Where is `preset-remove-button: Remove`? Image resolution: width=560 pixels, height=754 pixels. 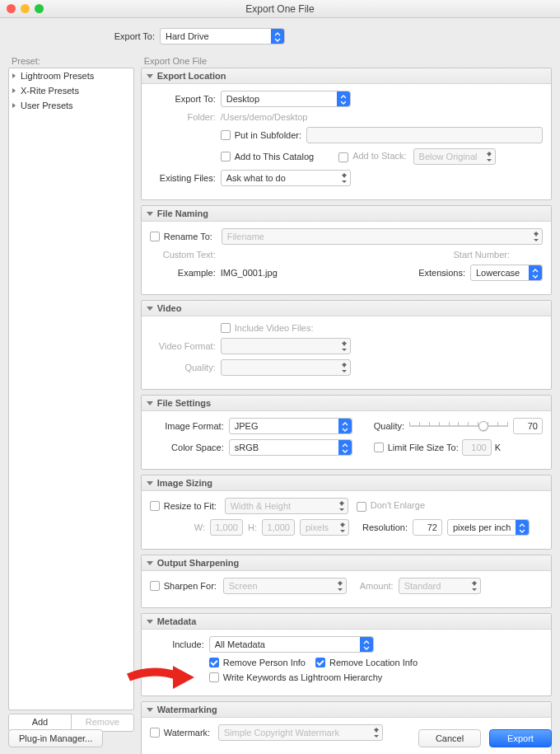 preset-remove-button: Remove is located at coordinates (102, 723).